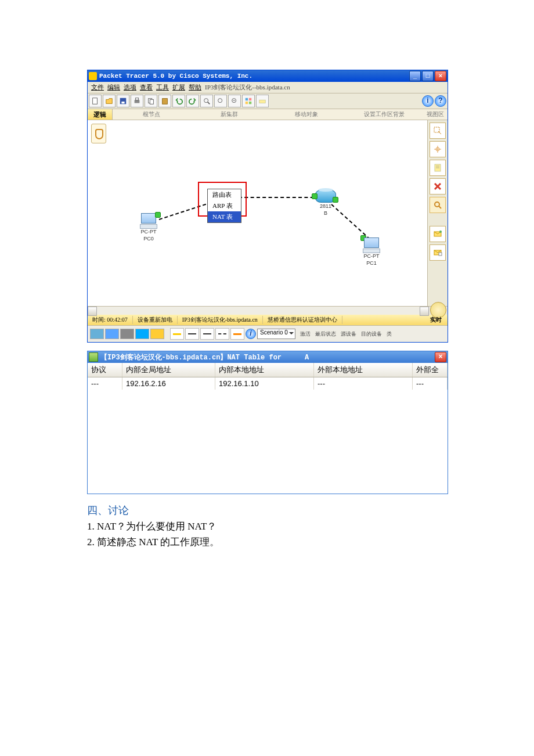  What do you see at coordinates (438, 149) in the screenshot?
I see `move-tool-icon` at bounding box center [438, 149].